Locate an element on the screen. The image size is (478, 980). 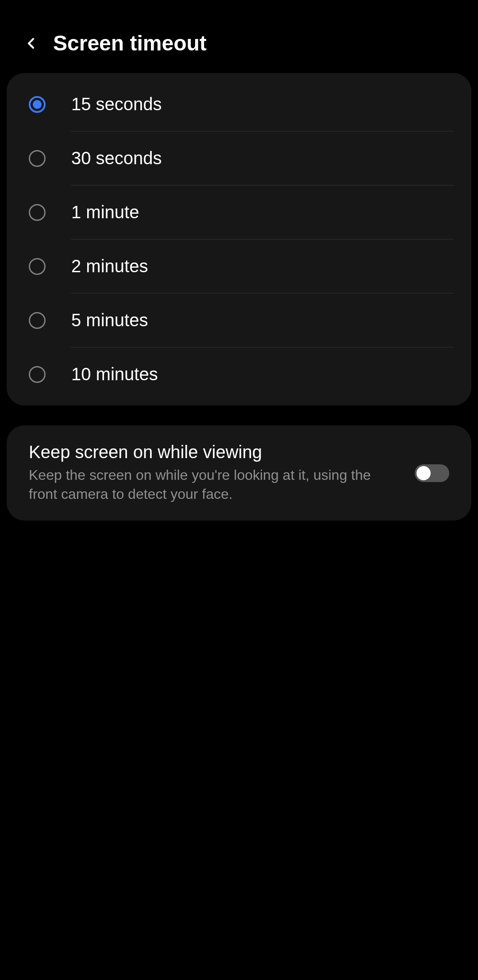
back-icon is located at coordinates (31, 43).